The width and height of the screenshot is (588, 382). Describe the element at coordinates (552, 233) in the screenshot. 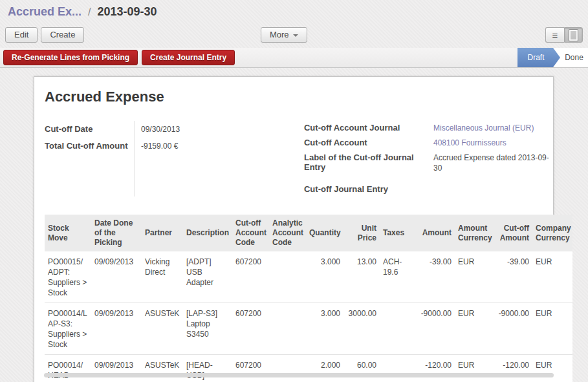

I see `col-header-company-currency: Company Currency` at that location.